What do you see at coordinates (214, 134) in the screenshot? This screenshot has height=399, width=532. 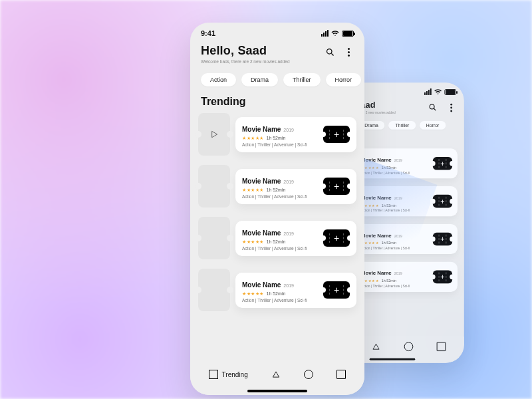 I see `play-icon` at bounding box center [214, 134].